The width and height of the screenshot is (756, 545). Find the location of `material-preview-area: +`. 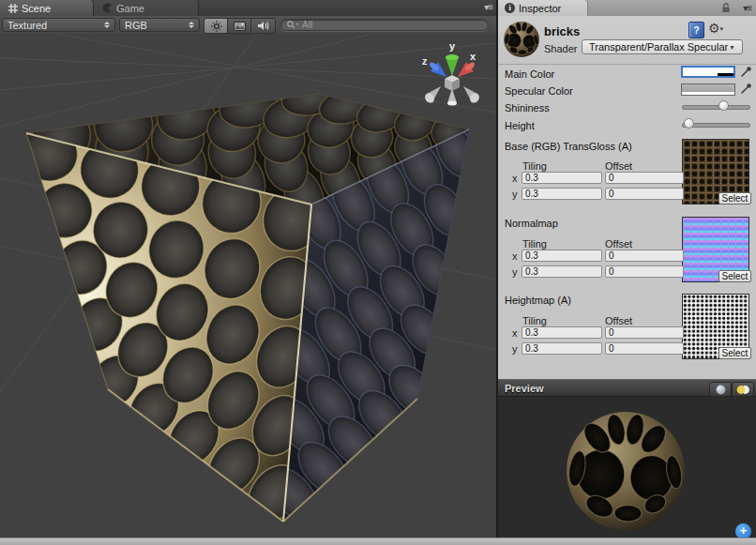

material-preview-area: + is located at coordinates (627, 467).